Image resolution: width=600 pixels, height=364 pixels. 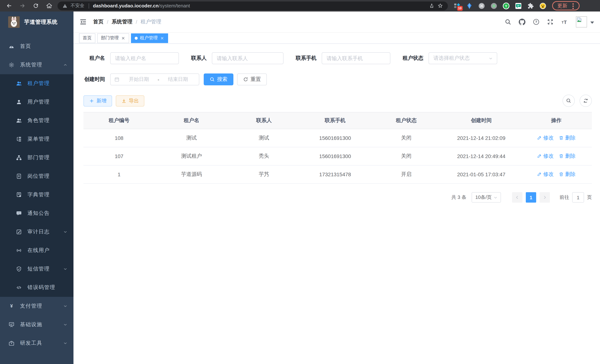 I want to click on page-number-button: 1, so click(x=531, y=197).